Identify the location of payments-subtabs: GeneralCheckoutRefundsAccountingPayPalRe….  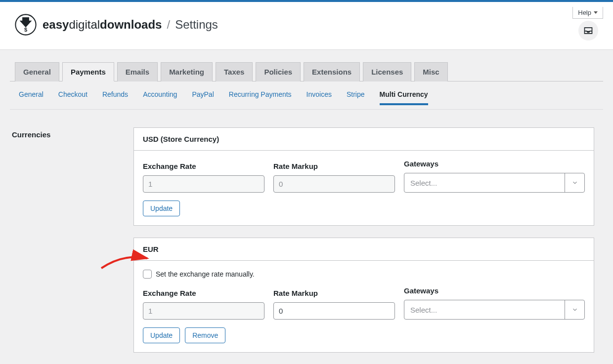
(306, 96).